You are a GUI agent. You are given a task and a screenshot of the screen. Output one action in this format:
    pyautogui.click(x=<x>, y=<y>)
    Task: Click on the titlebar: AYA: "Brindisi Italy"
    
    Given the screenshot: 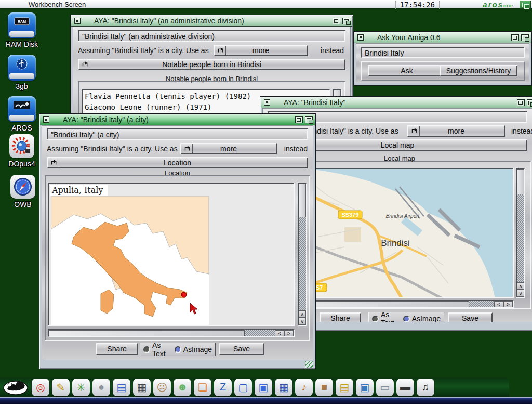 What is the action you would take?
    pyautogui.click(x=396, y=103)
    